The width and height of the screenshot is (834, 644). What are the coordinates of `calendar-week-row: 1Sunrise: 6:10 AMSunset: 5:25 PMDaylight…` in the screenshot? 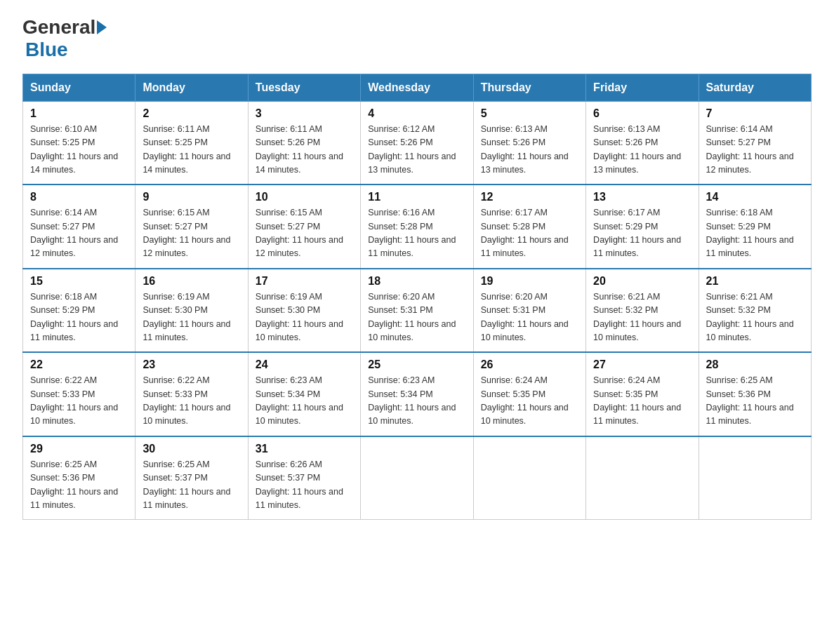 It's located at (417, 143).